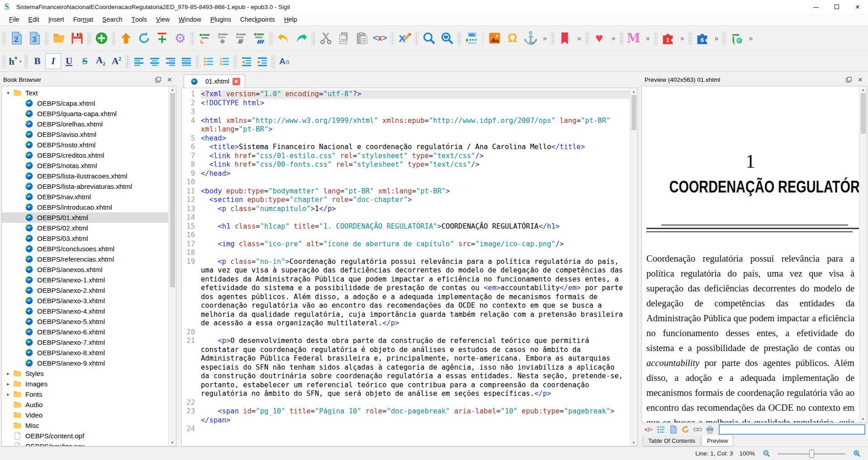  What do you see at coordinates (208, 61) in the screenshot?
I see `bullet-list-button` at bounding box center [208, 61].